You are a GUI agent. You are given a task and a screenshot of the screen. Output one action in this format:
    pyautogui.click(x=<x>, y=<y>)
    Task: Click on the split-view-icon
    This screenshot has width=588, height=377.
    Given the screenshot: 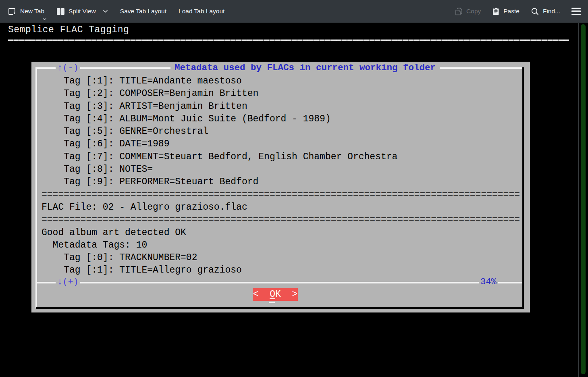 What is the action you would take?
    pyautogui.click(x=60, y=11)
    